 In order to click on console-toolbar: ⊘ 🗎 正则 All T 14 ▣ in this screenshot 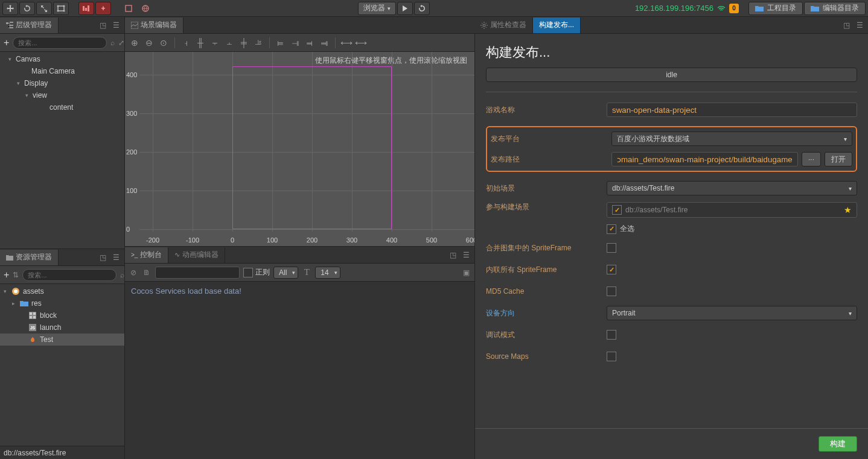, I will do `click(299, 273)`.